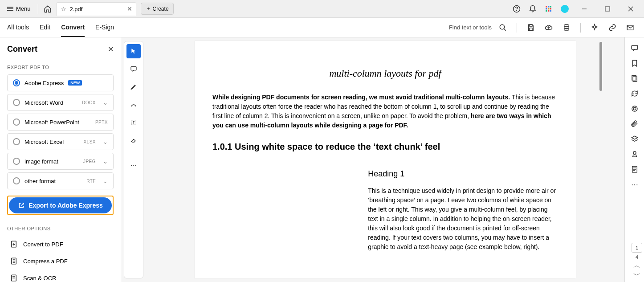 The width and height of the screenshot is (644, 282). I want to click on rail-refresh, so click(635, 94).